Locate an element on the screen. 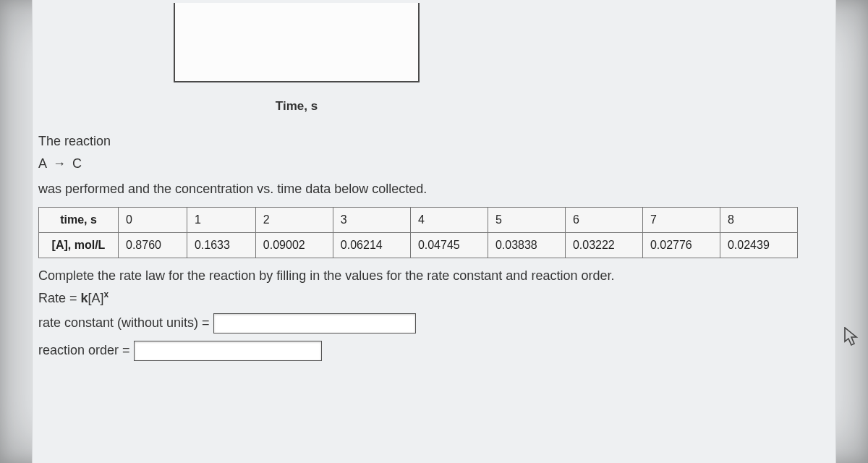 This screenshot has height=463, width=868. time-cell: 7 is located at coordinates (681, 220).